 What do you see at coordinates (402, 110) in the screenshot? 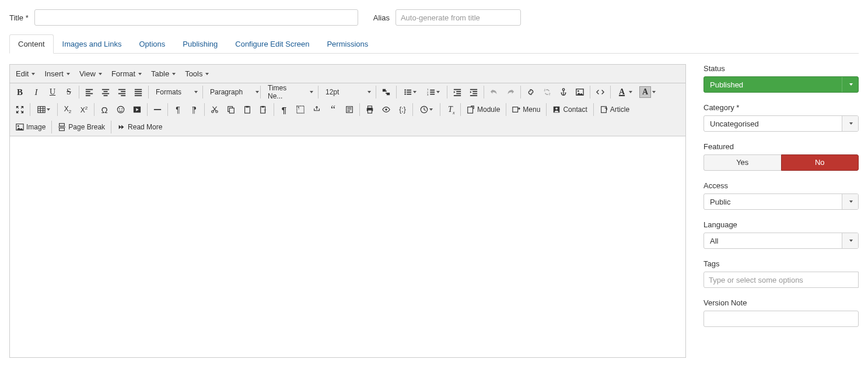
I see `codesample-button: {;}` at bounding box center [402, 110].